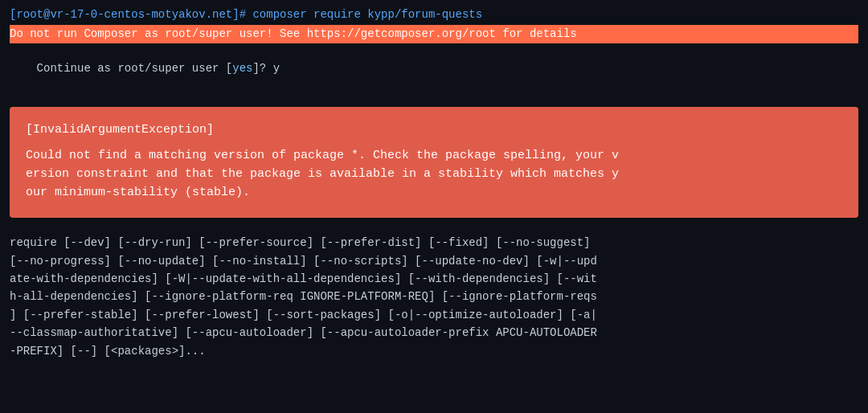 Image resolution: width=868 pixels, height=413 pixels. I want to click on error-body: Could not find a matching version of pac…, so click(434, 174).